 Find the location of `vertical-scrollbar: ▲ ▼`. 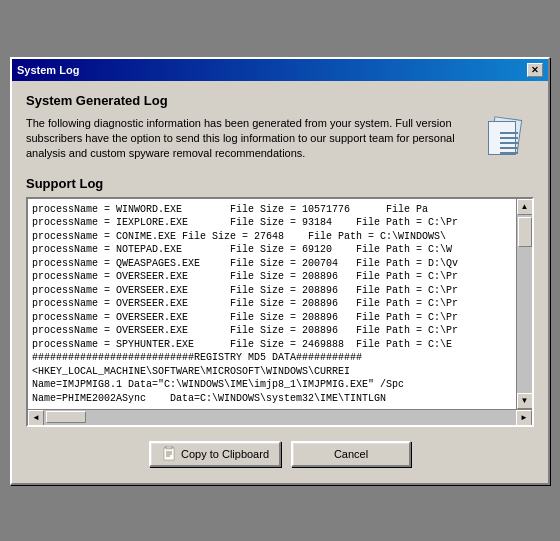

vertical-scrollbar: ▲ ▼ is located at coordinates (524, 304).